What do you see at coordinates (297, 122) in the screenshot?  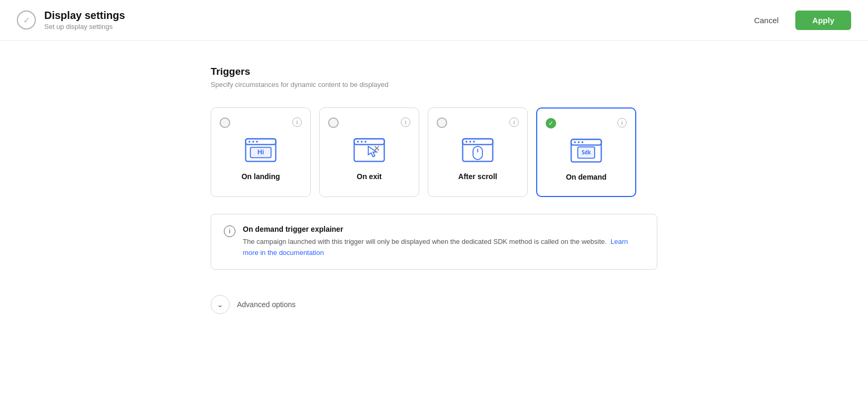 I see `info-icon-on-landing: i` at bounding box center [297, 122].